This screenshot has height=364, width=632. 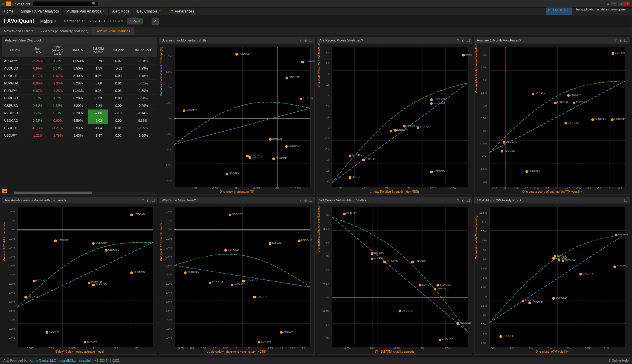 What do you see at coordinates (19, 31) in the screenshot?
I see `tab-movers: Movers and Outliers` at bounding box center [19, 31].